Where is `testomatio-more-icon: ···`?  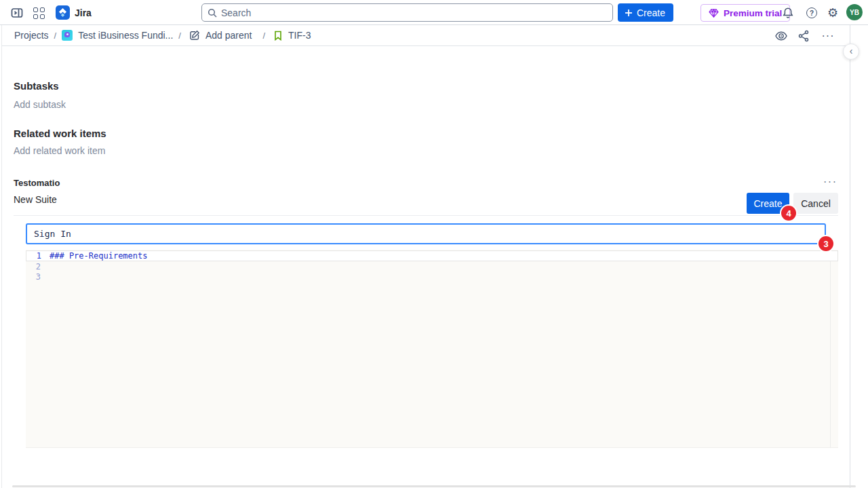 testomatio-more-icon: ··· is located at coordinates (830, 182).